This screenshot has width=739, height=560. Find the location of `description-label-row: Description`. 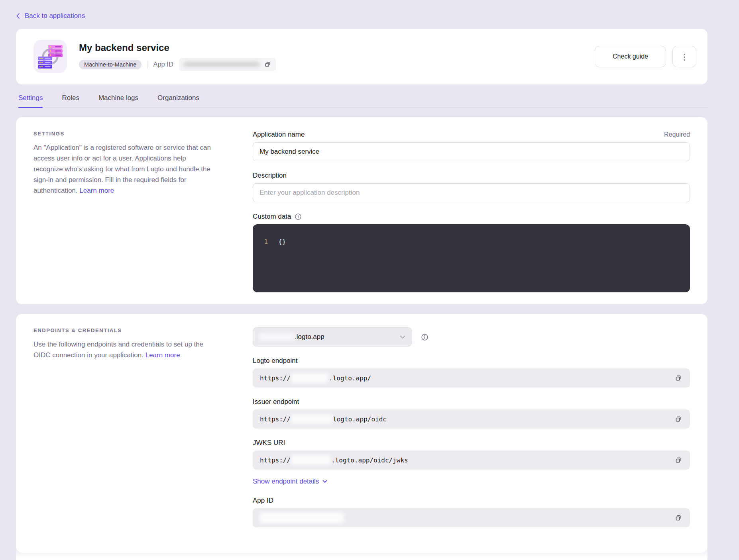

description-label-row: Description is located at coordinates (471, 176).